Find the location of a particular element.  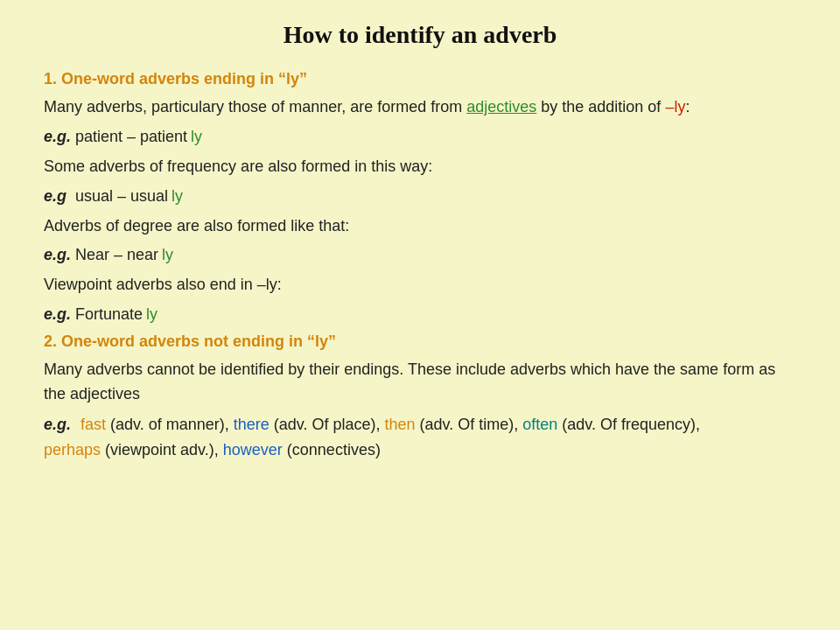

section1-p2: Some adverbs of frequency are also forme… is located at coordinates (420, 167).